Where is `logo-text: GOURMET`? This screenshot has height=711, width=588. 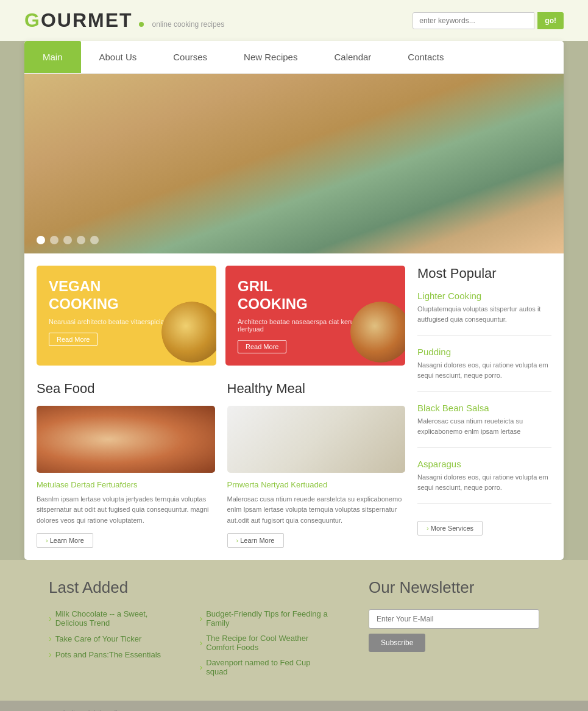
logo-text: GOURMET is located at coordinates (79, 21).